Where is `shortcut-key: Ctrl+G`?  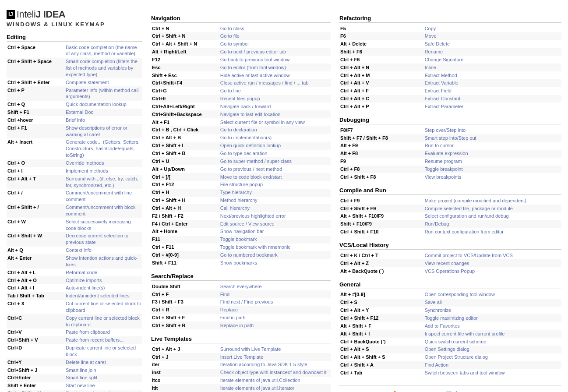 shortcut-key: Ctrl+G is located at coordinates (185, 91).